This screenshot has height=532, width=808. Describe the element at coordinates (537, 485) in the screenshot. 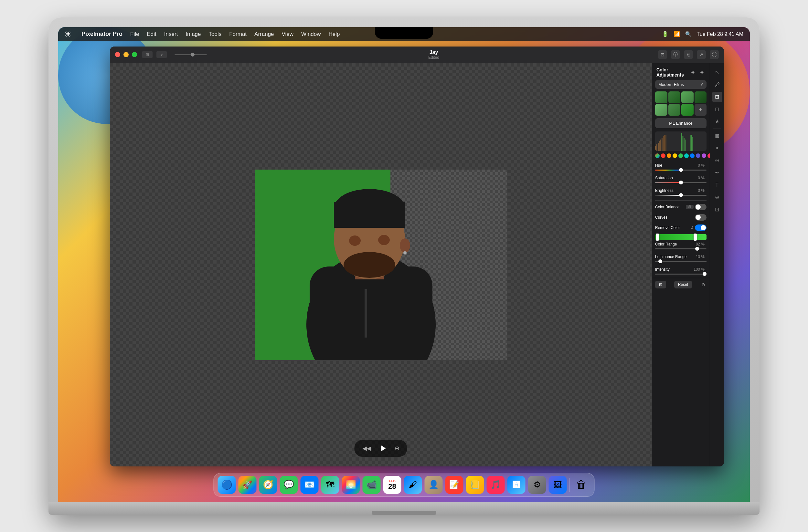

I see `dock-settings: ⚙` at that location.